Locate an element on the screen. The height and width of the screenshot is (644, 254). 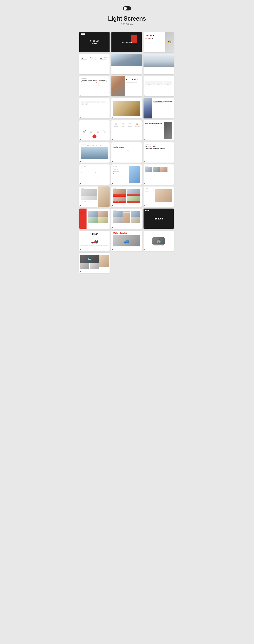
slide14-indicator is located at coordinates (113, 139).